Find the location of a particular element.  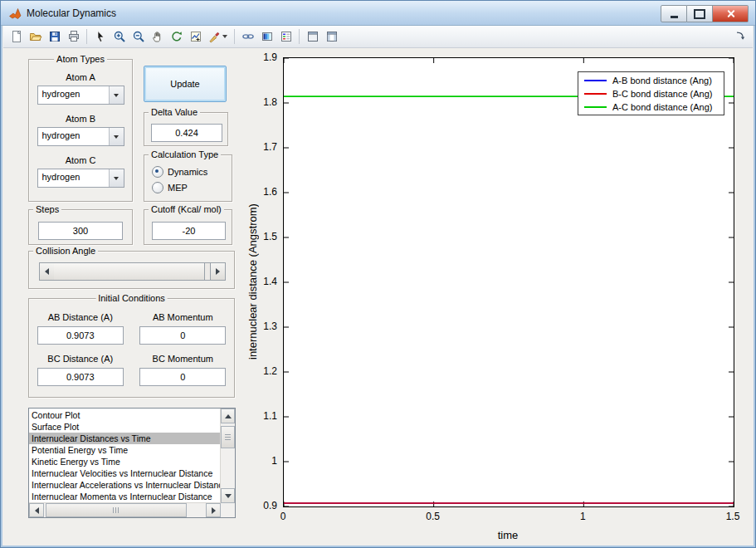

tool-print-figure is located at coordinates (73, 37).